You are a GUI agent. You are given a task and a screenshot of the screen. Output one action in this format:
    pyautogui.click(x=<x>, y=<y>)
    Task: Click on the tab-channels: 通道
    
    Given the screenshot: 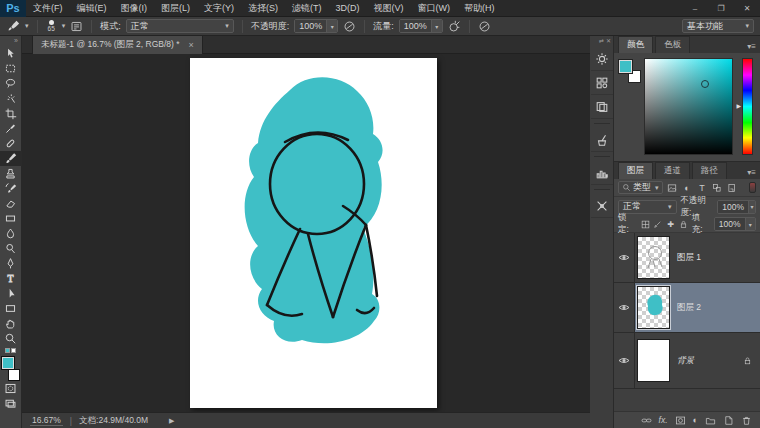 What is the action you would take?
    pyautogui.click(x=672, y=170)
    